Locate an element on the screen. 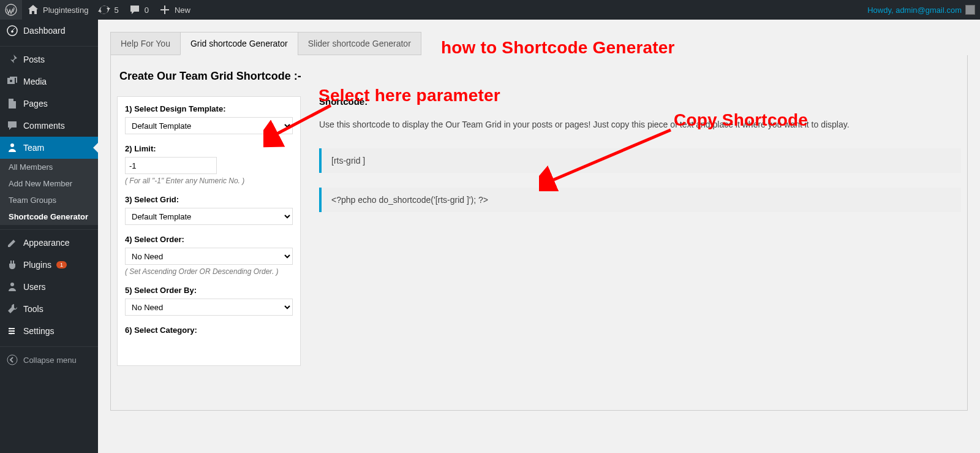  input-limit is located at coordinates (171, 166).